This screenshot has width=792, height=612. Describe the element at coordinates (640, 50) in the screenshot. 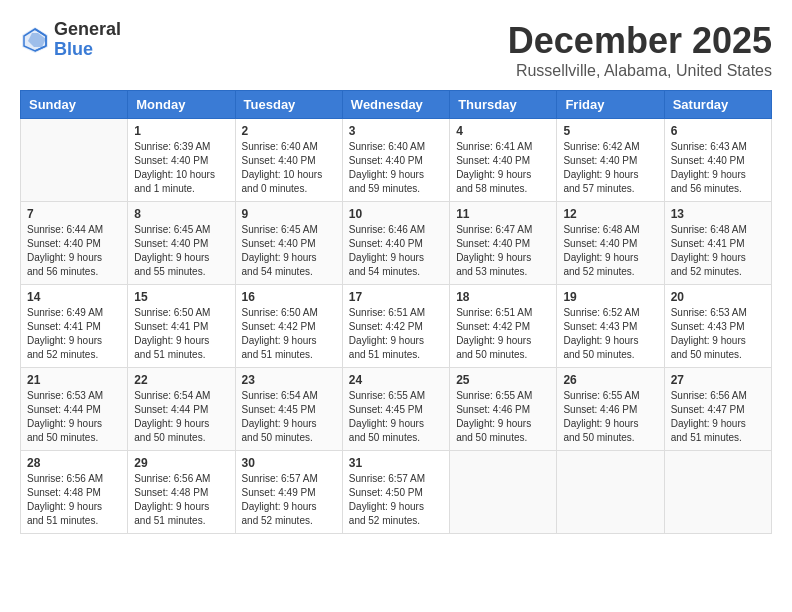

I see `title-section: December 2025 Russellville, Alabama, Uni…` at that location.